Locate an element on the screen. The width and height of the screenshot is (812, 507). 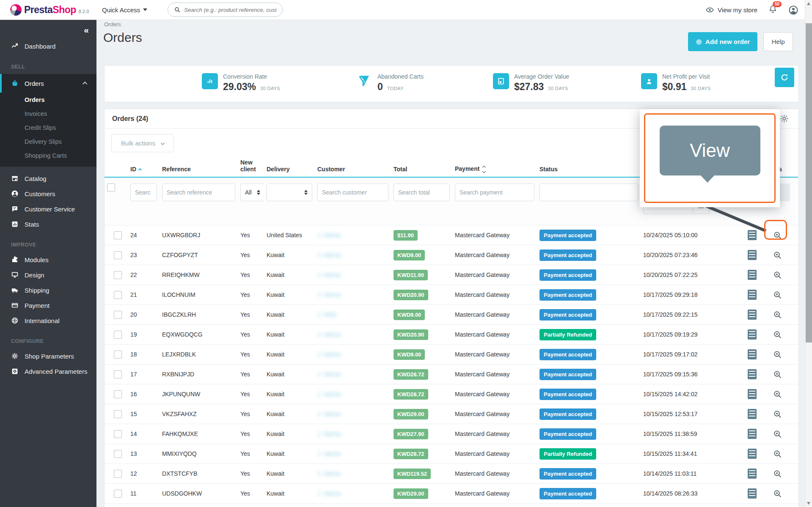
sidebar-subitem-invoices: Invoices is located at coordinates (48, 113).